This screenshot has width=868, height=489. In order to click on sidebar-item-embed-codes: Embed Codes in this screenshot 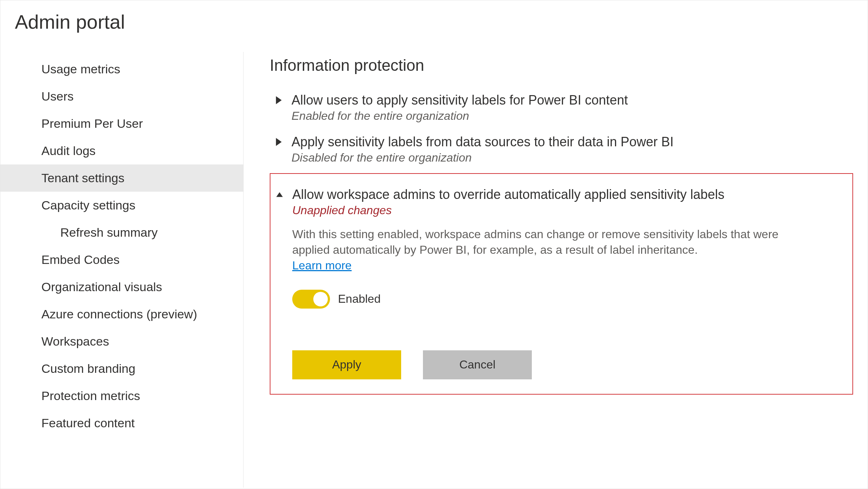, I will do `click(122, 260)`.